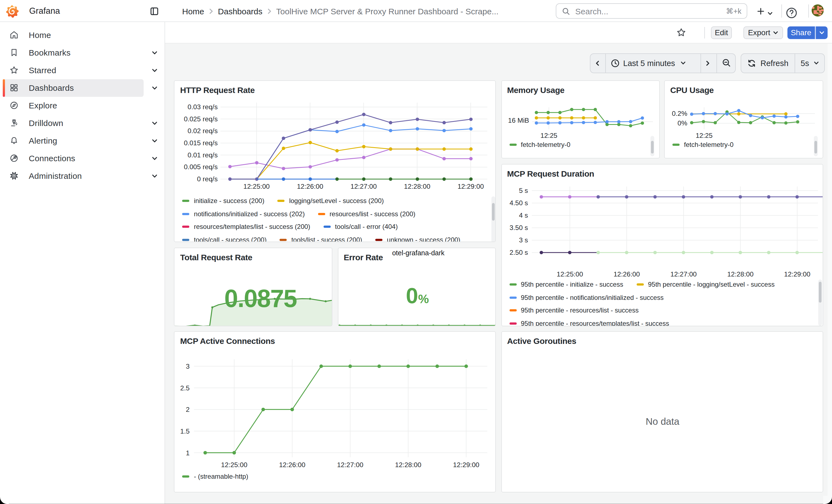  Describe the element at coordinates (188, 453) in the screenshot. I see `svg-text: 1` at that location.